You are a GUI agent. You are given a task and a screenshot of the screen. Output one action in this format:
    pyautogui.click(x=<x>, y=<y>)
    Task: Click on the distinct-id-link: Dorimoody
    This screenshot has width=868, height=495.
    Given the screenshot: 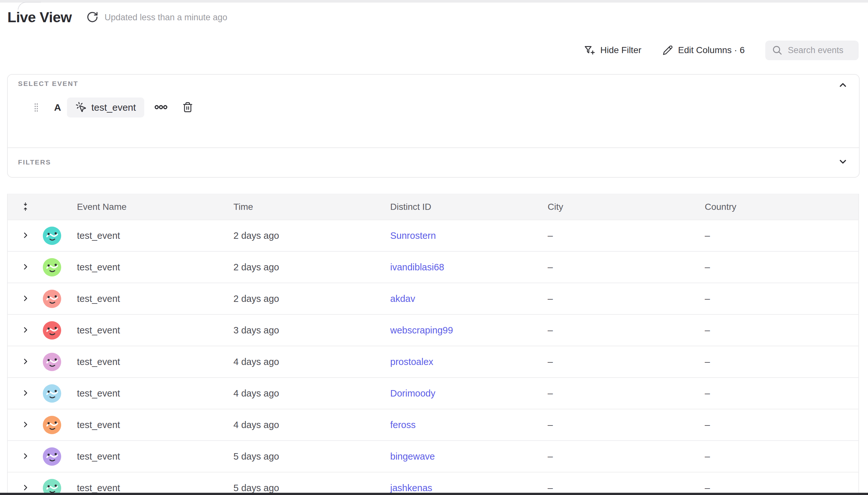 What is the action you would take?
    pyautogui.click(x=413, y=393)
    